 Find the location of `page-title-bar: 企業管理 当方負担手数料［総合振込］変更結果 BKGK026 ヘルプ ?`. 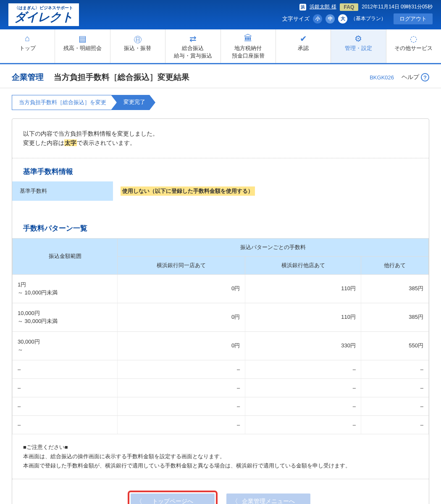

page-title-bar: 企業管理 当方負担手数料［総合振込］変更結果 BKGK026 ヘルプ ? is located at coordinates (220, 76).